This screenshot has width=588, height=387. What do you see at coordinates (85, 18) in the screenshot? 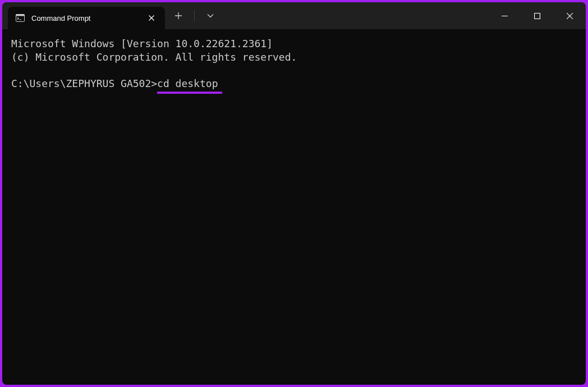
I see `tab-title: Command Prompt` at bounding box center [85, 18].